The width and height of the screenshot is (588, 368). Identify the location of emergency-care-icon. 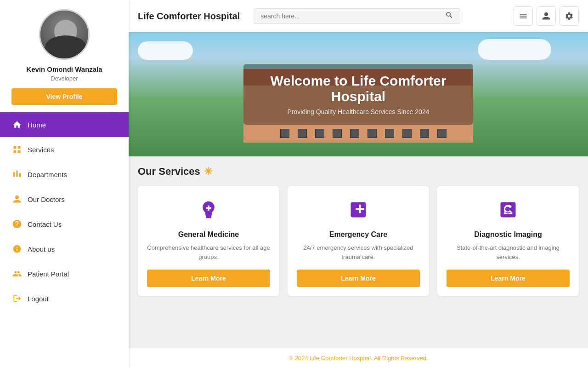
(358, 212).